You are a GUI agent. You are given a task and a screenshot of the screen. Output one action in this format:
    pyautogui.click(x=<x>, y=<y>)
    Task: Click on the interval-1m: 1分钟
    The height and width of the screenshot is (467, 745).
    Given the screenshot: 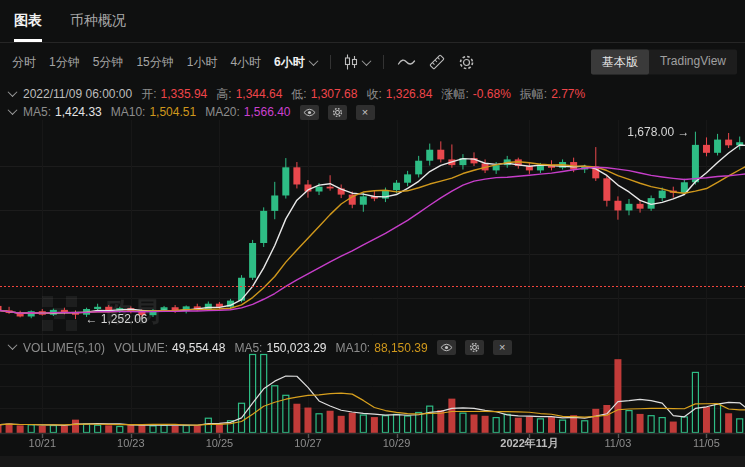 What is the action you would take?
    pyautogui.click(x=64, y=62)
    